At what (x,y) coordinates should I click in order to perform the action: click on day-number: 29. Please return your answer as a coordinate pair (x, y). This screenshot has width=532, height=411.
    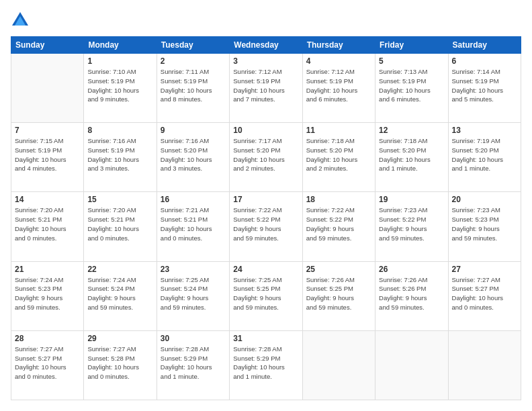
    Looking at the image, I should click on (120, 338).